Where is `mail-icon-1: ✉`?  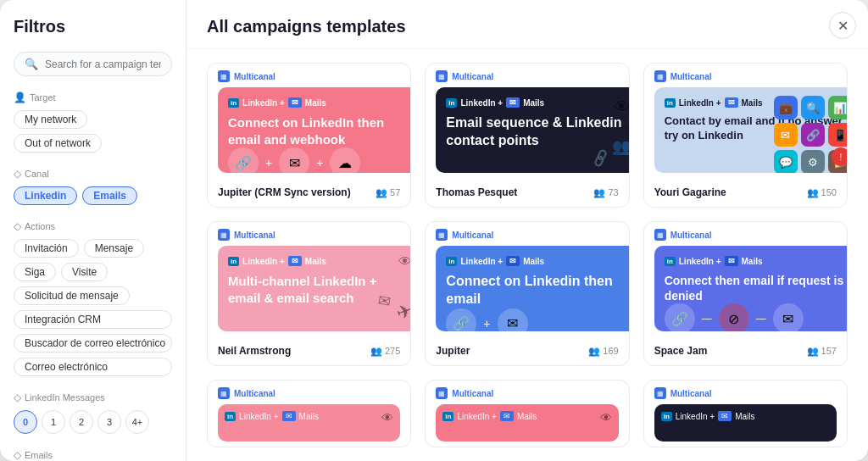 mail-icon-1: ✉ is located at coordinates (295, 103).